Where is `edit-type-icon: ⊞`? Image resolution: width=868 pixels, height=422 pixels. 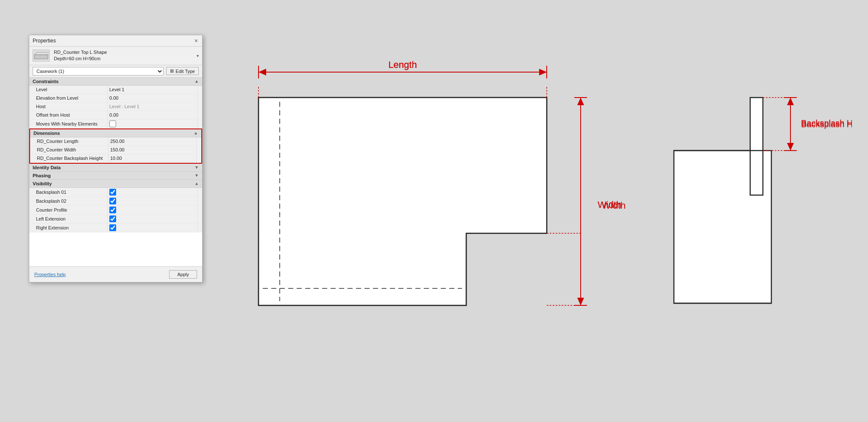 edit-type-icon: ⊞ is located at coordinates (172, 71).